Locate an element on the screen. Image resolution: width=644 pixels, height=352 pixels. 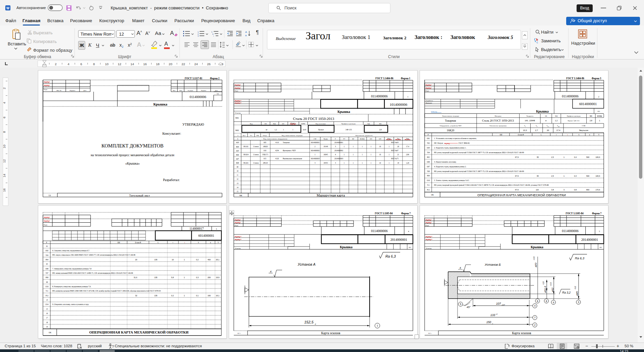
svg-text: Тшт is located at coordinates (408, 138).